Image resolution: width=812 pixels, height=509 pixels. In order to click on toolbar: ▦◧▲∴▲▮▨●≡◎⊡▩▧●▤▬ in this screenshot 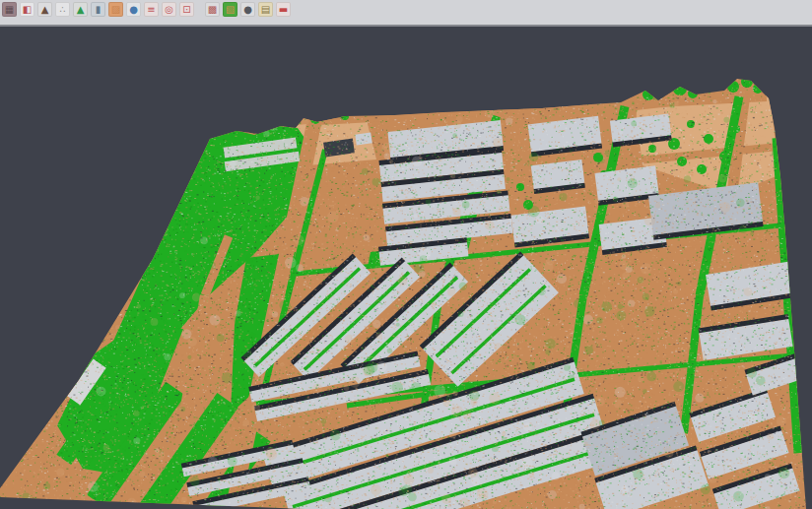, I will do `click(406, 14)`.